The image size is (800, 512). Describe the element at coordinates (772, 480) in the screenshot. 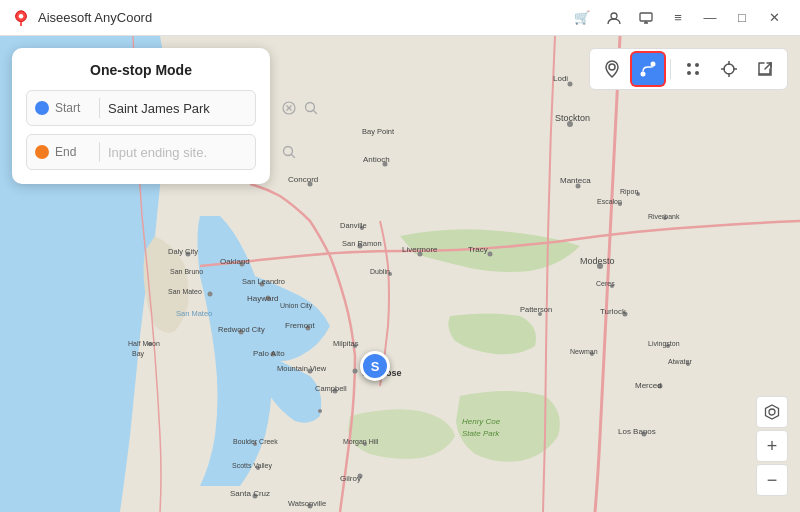

I see `zoom-out-btn: −` at that location.